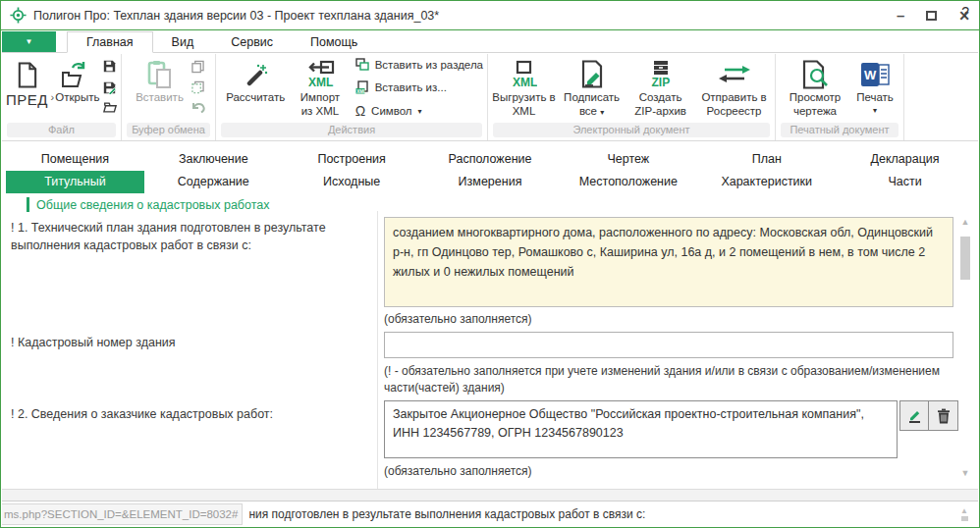 The image size is (980, 528). Describe the element at coordinates (815, 87) in the screenshot. I see `preview-drawing-button: Просмотр чертежа` at that location.